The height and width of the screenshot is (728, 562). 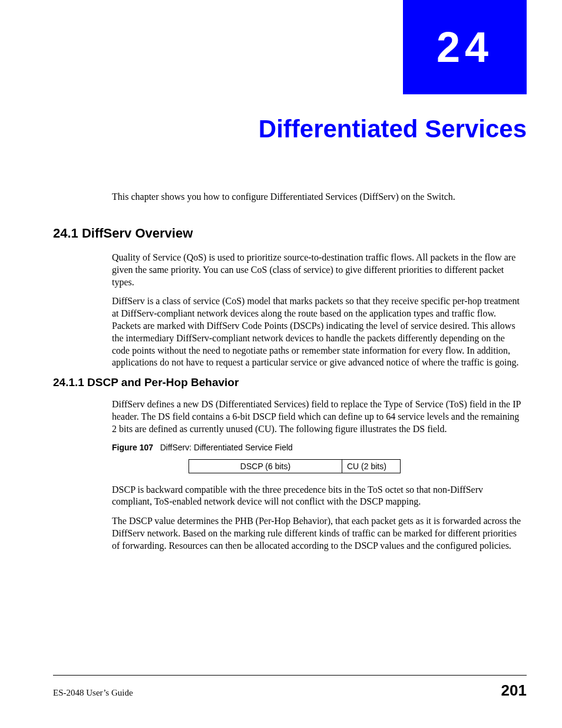 I want to click on footer-page-number: 201, so click(x=514, y=691).